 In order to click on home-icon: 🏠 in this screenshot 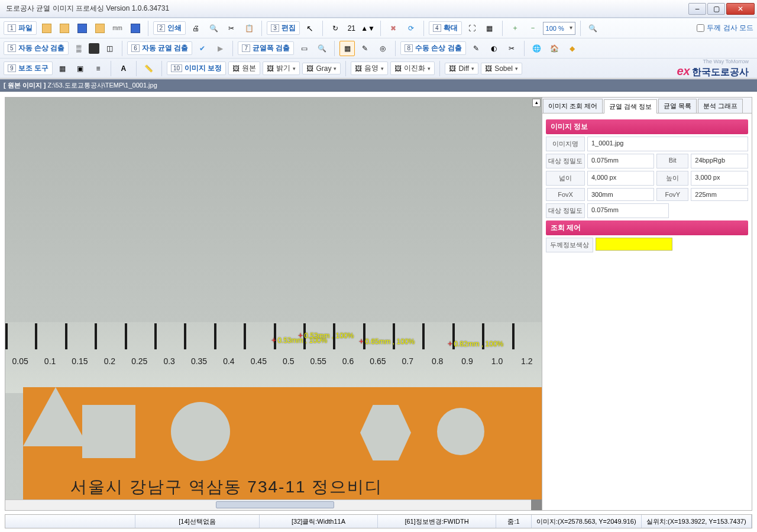, I will do `click(555, 48)`.